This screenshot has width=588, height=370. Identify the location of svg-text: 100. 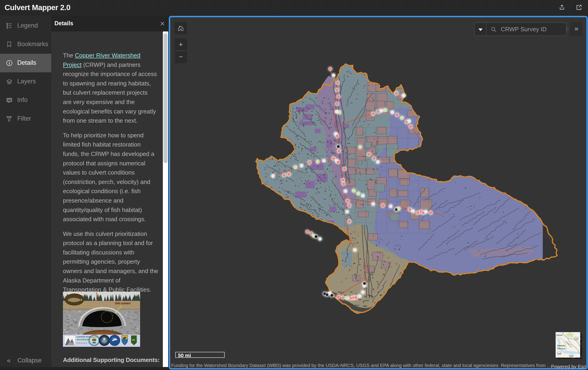
(560, 354).